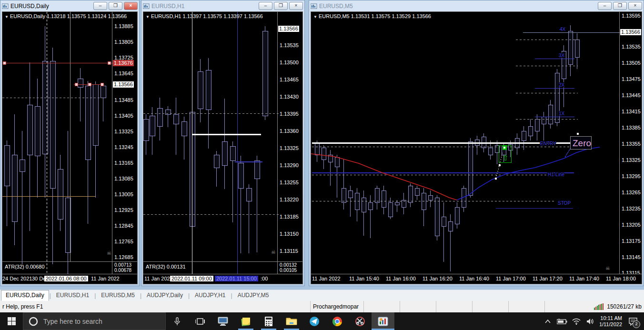 The height and width of the screenshot is (330, 644). What do you see at coordinates (289, 80) in the screenshot?
I see `axis-tick: 1.13465` at bounding box center [289, 80].